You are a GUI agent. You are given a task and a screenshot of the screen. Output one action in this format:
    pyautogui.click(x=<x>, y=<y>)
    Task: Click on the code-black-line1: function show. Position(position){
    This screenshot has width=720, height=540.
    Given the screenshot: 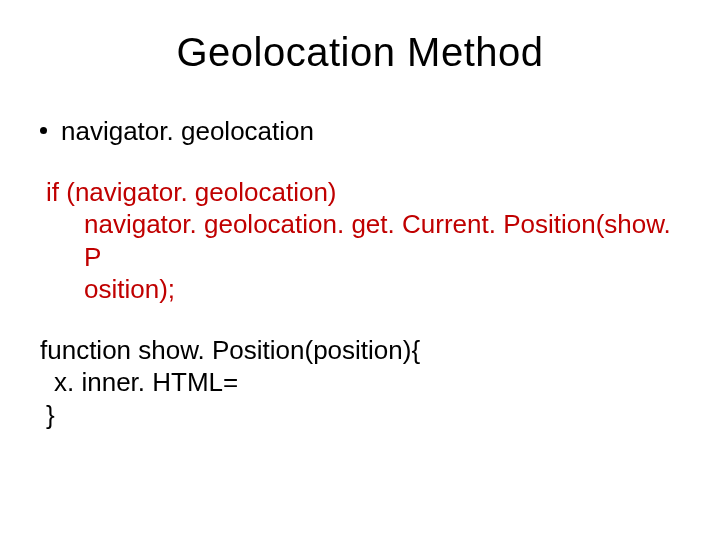 What is the action you would take?
    pyautogui.click(x=360, y=350)
    